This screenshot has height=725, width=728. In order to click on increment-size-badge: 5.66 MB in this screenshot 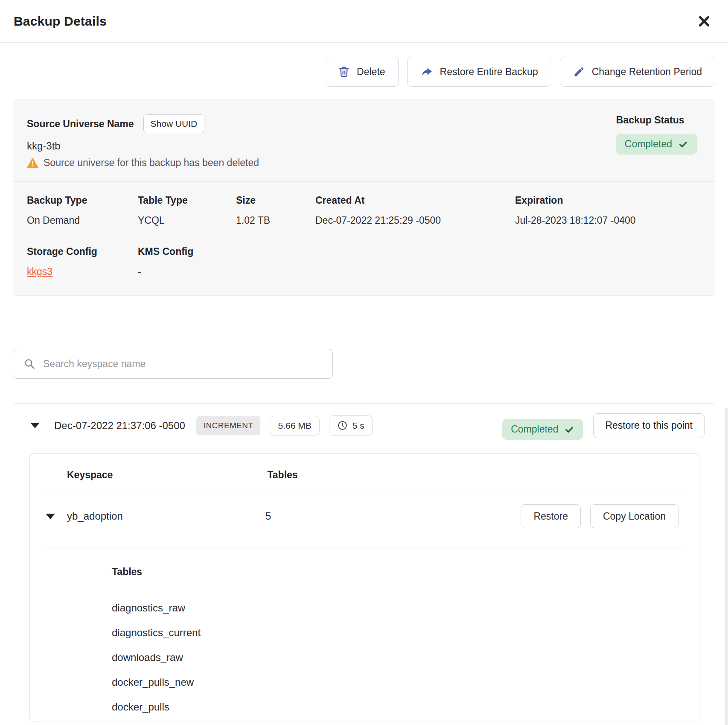, I will do `click(294, 426)`.